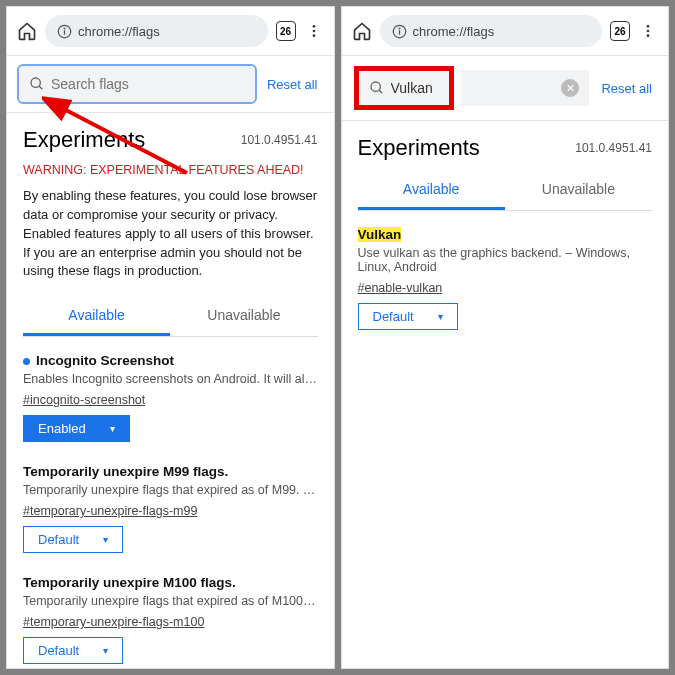  I want to click on clear-search-icon: ✕, so click(570, 88).